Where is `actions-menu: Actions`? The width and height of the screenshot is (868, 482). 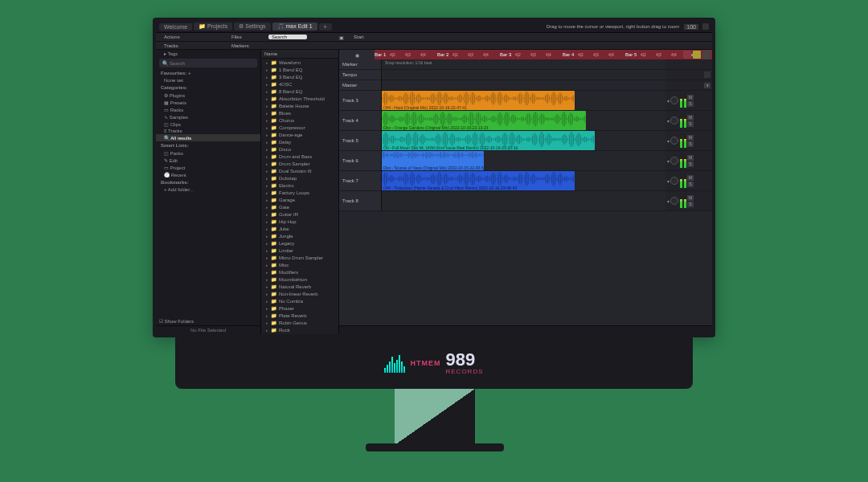
actions-menu: Actions is located at coordinates (190, 37).